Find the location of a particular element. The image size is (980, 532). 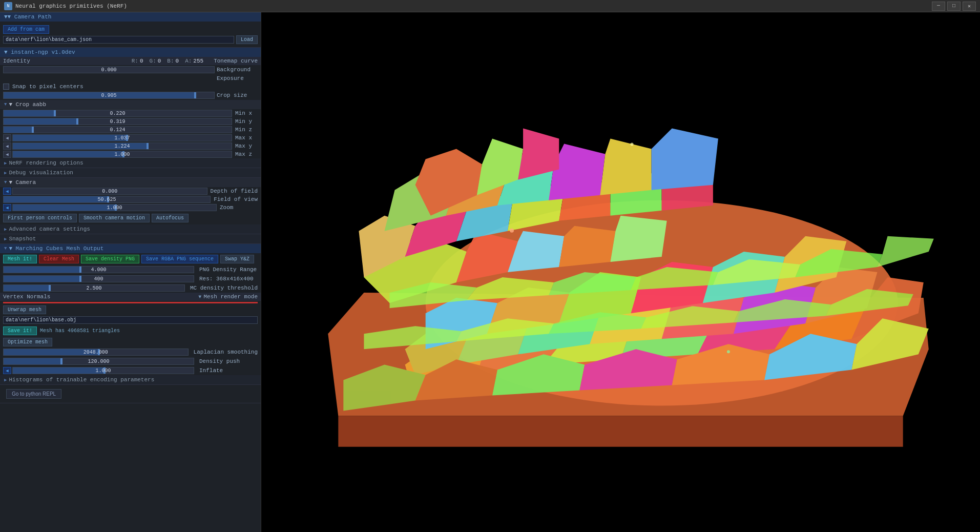

snap-pixel-checkbox is located at coordinates (6, 87).